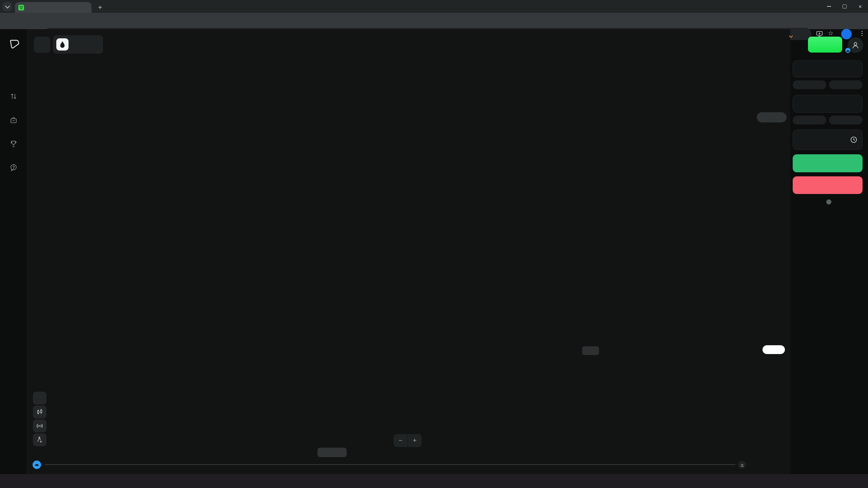  What do you see at coordinates (42, 45) in the screenshot?
I see `add-asset-button` at bounding box center [42, 45].